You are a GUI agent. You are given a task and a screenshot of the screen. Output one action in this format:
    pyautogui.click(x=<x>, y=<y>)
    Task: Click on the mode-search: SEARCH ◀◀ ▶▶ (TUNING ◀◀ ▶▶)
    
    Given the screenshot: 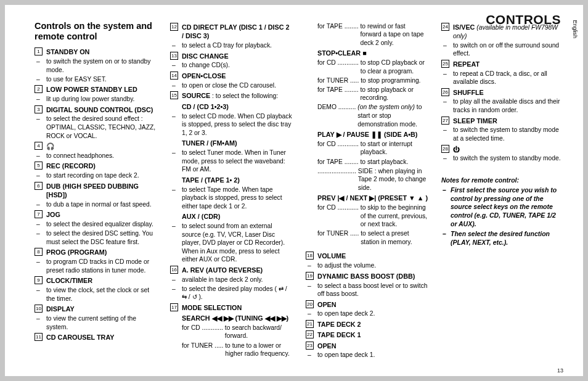 What is the action you would take?
    pyautogui.click(x=231, y=318)
    